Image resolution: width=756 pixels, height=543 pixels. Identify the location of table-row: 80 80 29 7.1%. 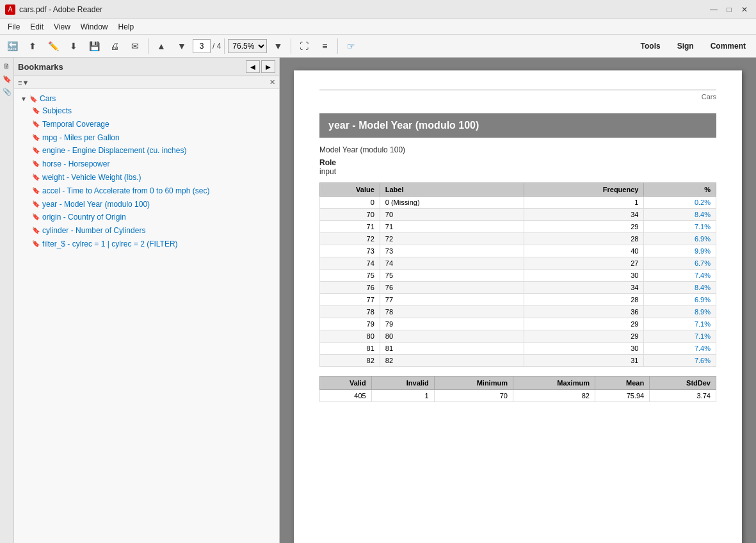
(519, 337).